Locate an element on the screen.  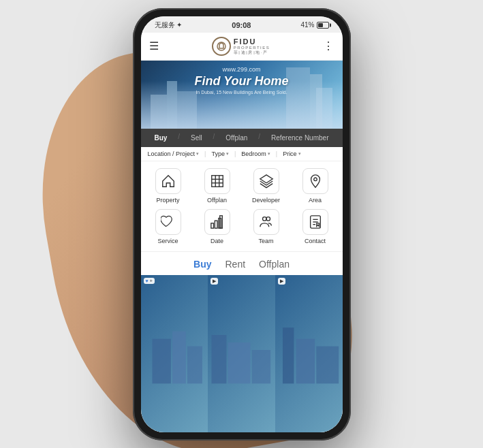
logo-text: FIDU PROPERTIES 菲 | 迪 | 房 | 地 · 产 is located at coordinates (252, 46).